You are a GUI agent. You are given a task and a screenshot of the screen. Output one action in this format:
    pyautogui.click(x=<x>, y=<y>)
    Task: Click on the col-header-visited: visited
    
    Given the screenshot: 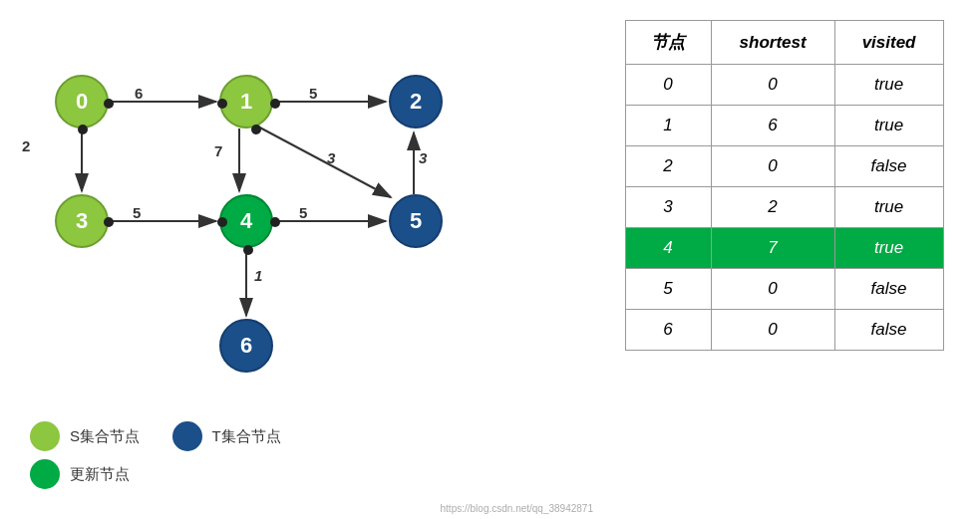 What is the action you would take?
    pyautogui.click(x=889, y=43)
    